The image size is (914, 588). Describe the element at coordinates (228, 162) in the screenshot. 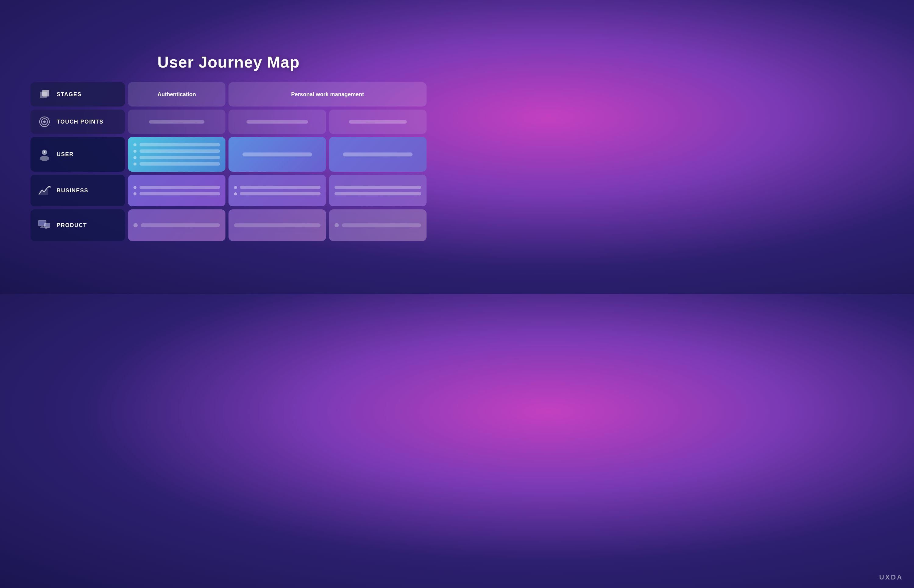

I see `journey-map-table: STAGES Authentication Personal work mana…` at that location.